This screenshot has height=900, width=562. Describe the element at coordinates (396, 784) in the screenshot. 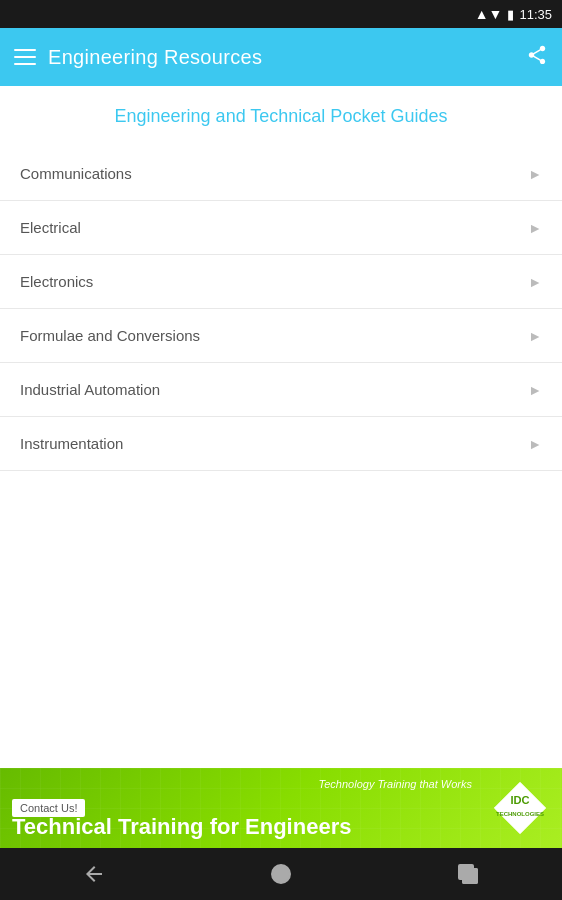

I see `ad-tagline: Technology Training that Works` at that location.